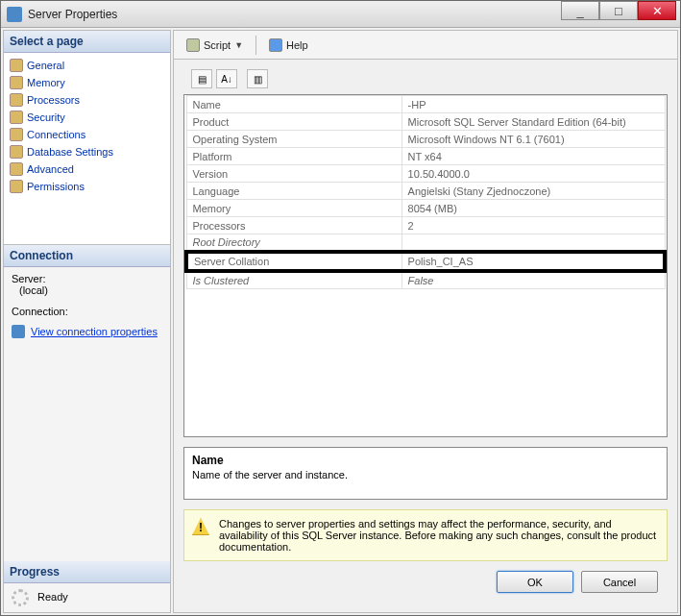  I want to click on page-item-general: General, so click(86, 65).